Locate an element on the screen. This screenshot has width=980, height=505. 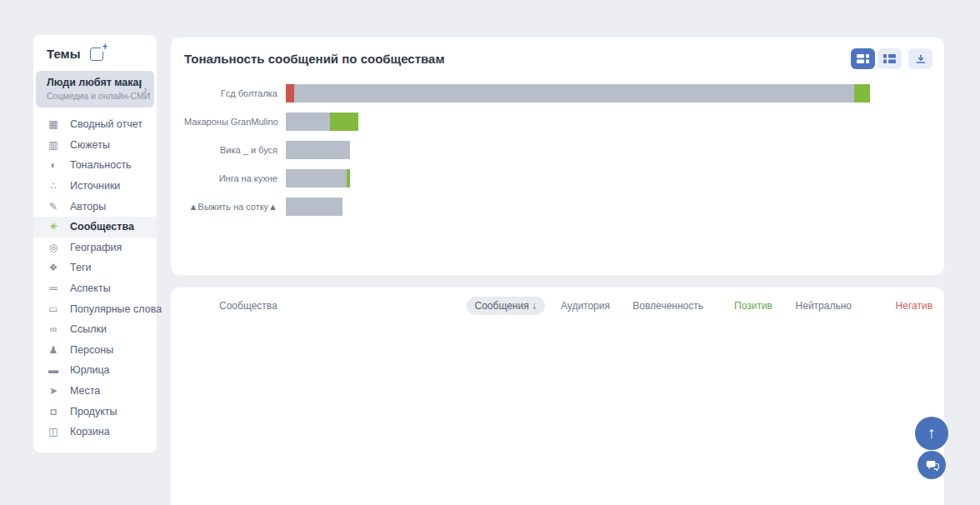
places-icon: ➤ is located at coordinates (53, 391).